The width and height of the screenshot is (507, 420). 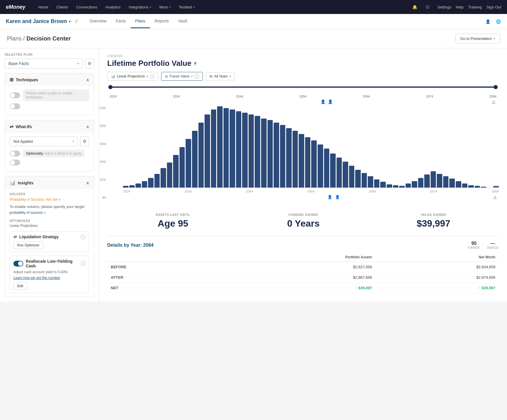 I want to click on nav-signout: Sign Out, so click(x=494, y=7).